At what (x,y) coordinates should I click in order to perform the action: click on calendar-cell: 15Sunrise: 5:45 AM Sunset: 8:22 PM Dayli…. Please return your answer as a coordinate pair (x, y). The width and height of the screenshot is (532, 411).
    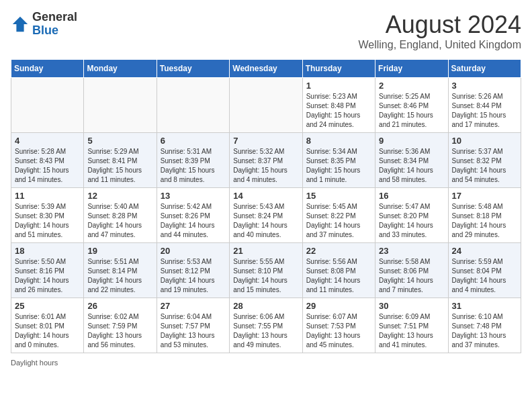
    Looking at the image, I should click on (339, 216).